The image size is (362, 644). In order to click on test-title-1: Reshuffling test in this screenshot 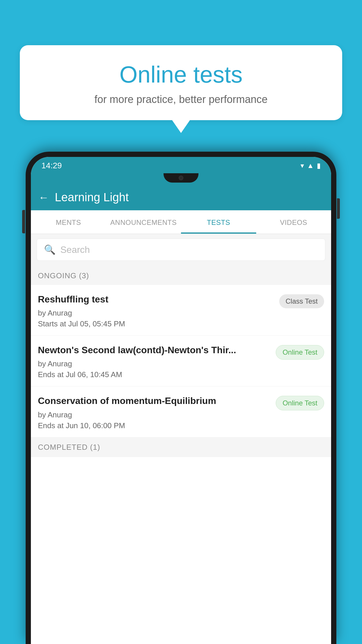, I will do `click(156, 299)`.